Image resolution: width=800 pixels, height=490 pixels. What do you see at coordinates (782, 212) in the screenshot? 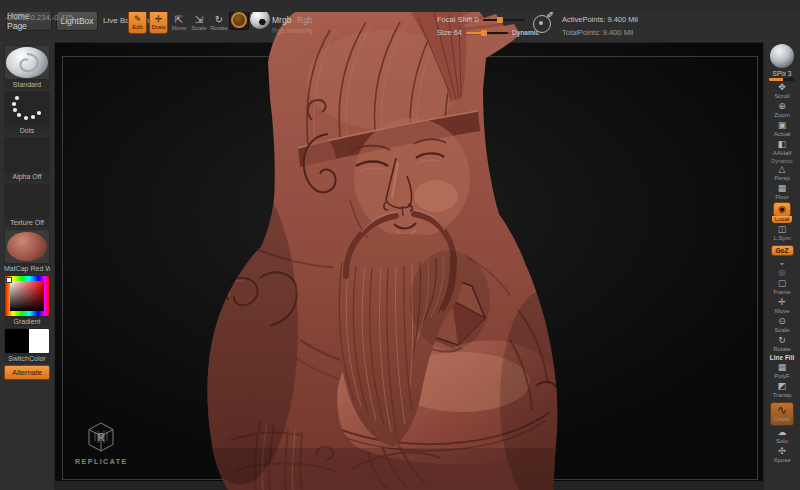
I see `shelf-local: ◉ Local` at bounding box center [782, 212].